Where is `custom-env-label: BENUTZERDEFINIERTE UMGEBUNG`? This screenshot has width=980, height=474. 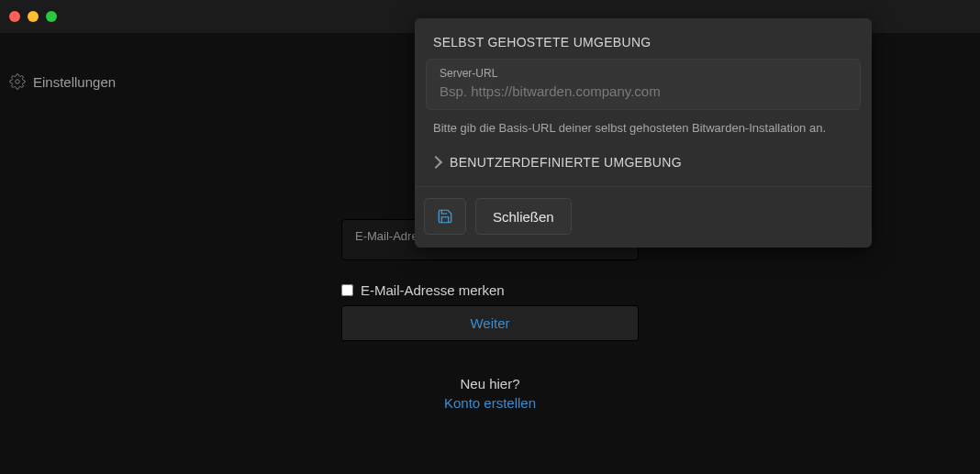 custom-env-label: BENUTZERDEFINIERTE UMGEBUNG is located at coordinates (565, 162).